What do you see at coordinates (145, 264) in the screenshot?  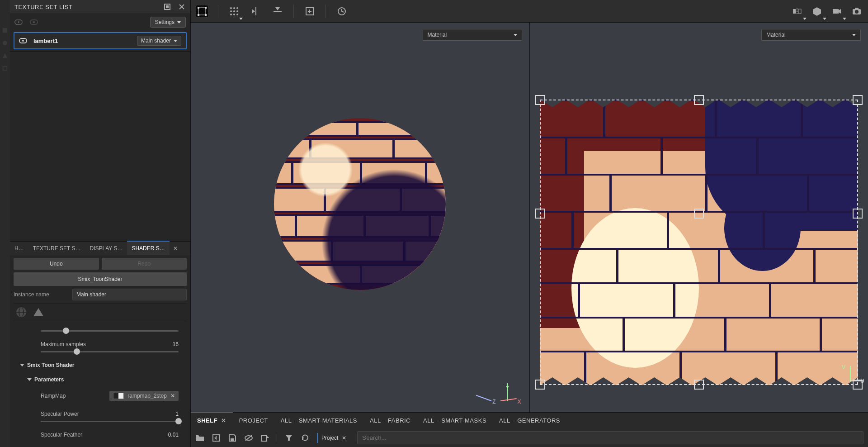 I see `redo-button: Redo` at bounding box center [145, 264].